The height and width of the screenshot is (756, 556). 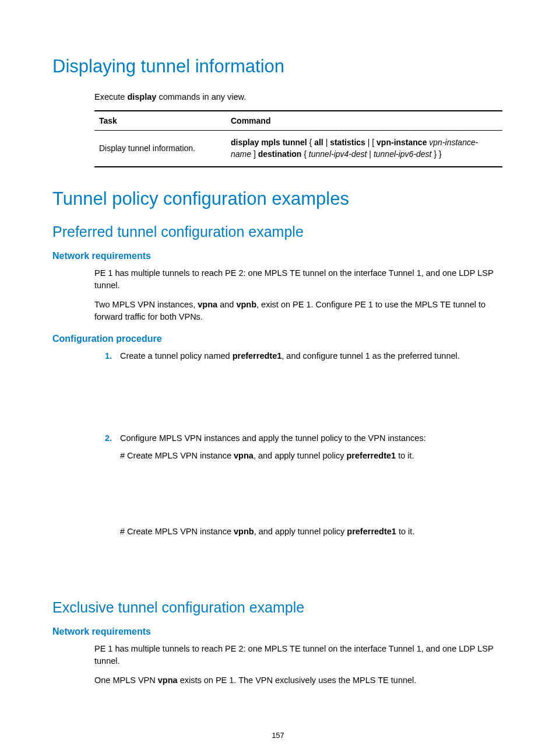 What do you see at coordinates (111, 97) in the screenshot?
I see `text: Execute` at bounding box center [111, 97].